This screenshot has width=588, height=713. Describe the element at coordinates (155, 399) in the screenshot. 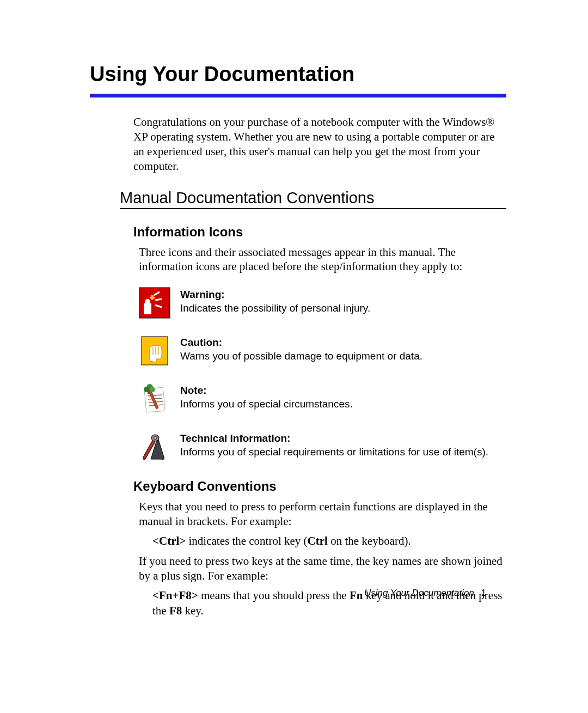

I see `note-icon` at that location.